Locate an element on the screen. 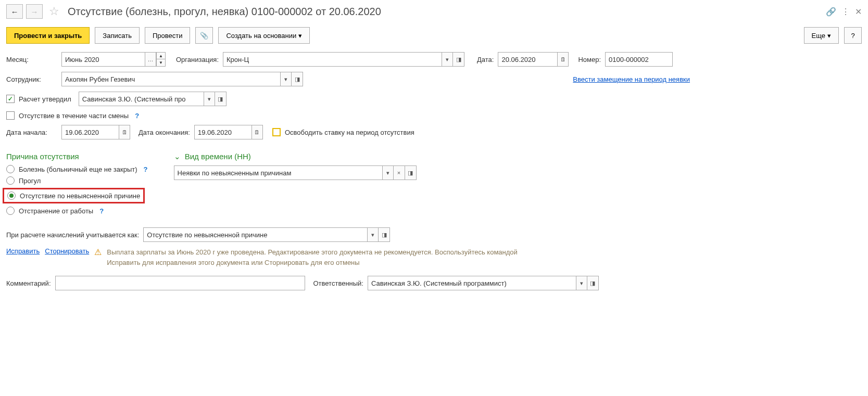 The height and width of the screenshot is (396, 868). number-label: Номер: is located at coordinates (589, 59).